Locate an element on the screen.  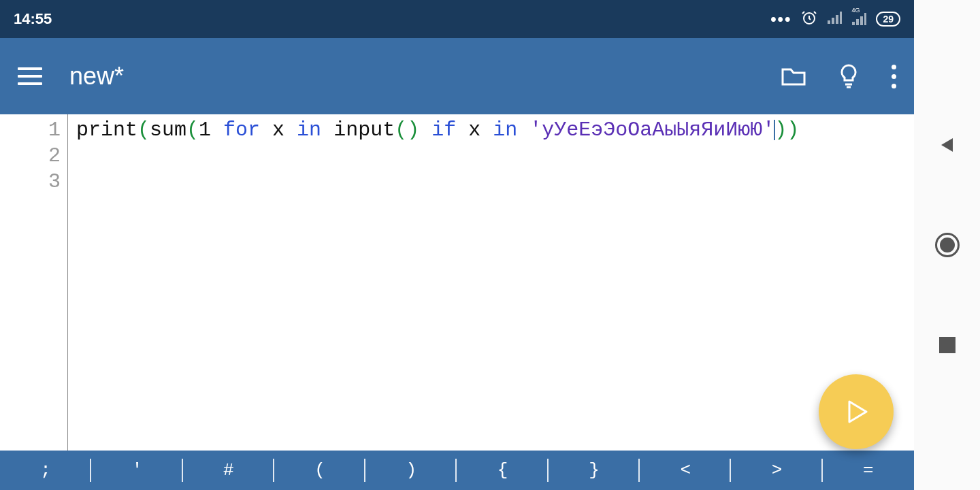
line-number: 3 is located at coordinates (30, 182).